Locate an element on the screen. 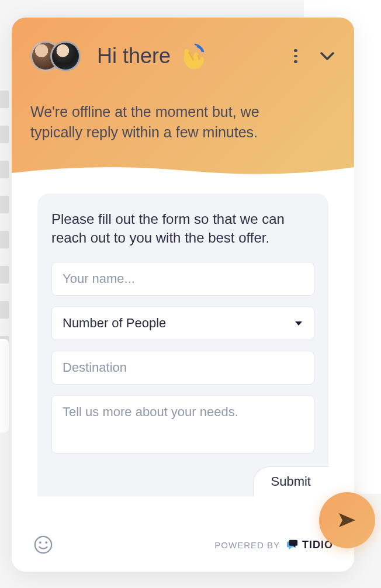 Image resolution: width=381 pixels, height=588 pixels. submit-button: Submit is located at coordinates (291, 482).